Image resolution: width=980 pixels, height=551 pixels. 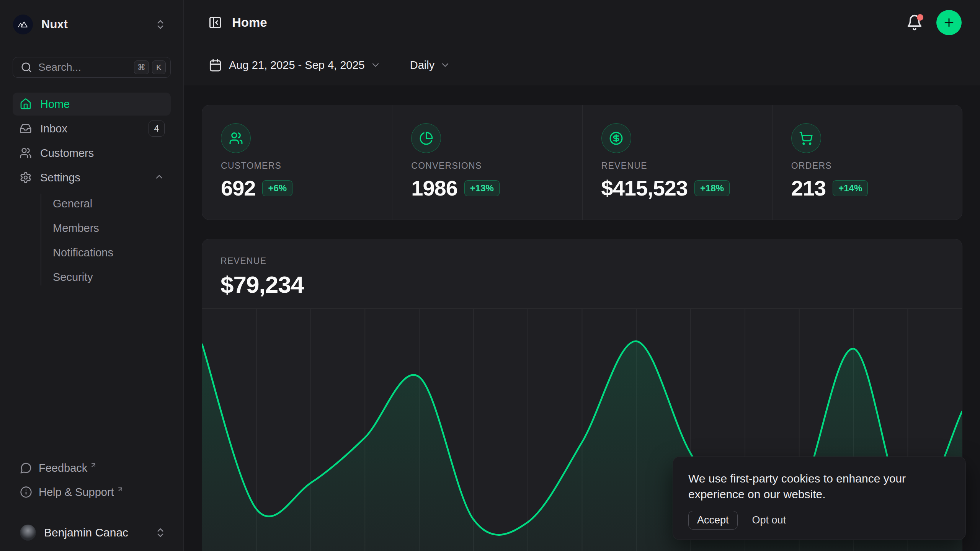 What do you see at coordinates (819, 486) in the screenshot?
I see `cookie-message: We use first-party cookies to enhance yo…` at bounding box center [819, 486].